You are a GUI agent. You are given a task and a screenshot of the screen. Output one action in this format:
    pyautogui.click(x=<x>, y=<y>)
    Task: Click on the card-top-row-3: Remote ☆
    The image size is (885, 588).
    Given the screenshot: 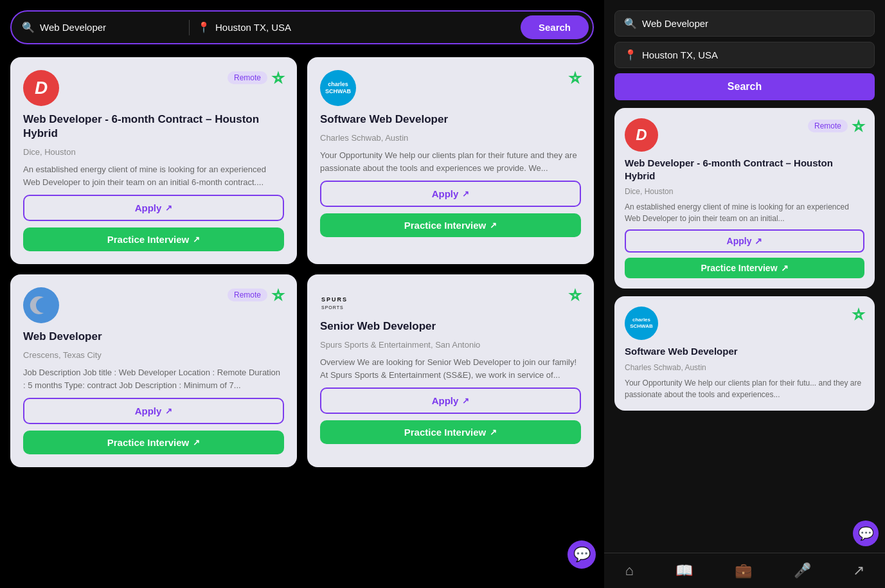 What is the action you would take?
    pyautogui.click(x=154, y=305)
    